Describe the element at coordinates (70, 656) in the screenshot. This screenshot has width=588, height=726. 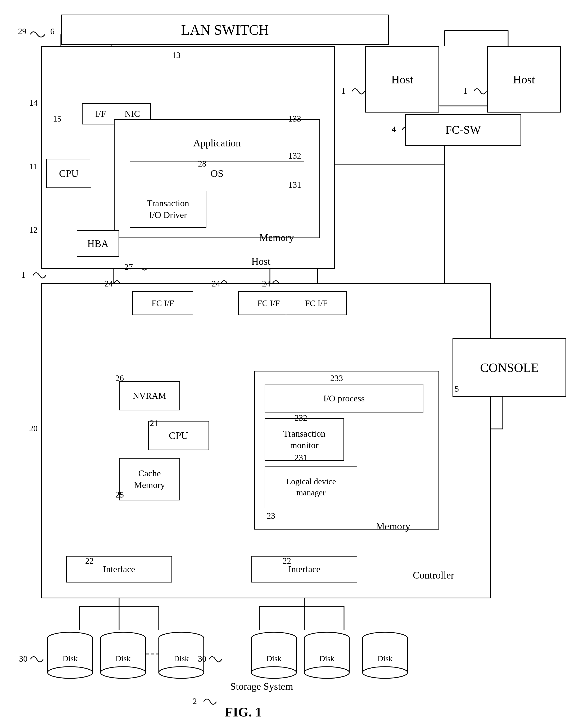
I see `disk1-left: Disk` at that location.